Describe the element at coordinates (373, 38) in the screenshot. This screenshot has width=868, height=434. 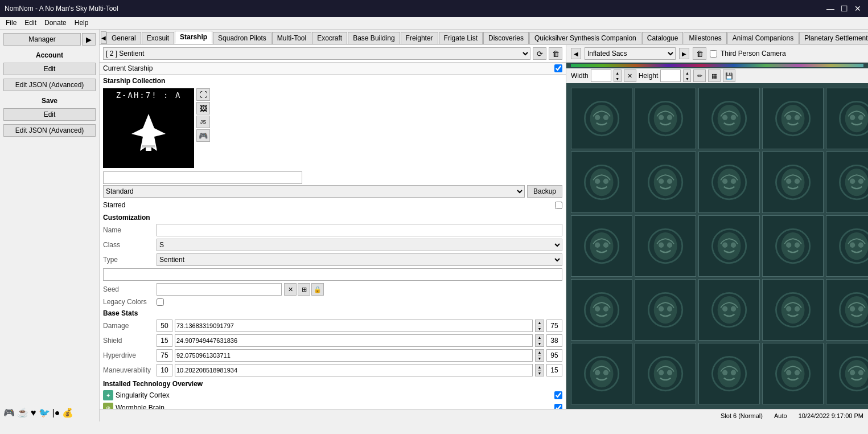
I see `tab-base-building: Base Building` at that location.